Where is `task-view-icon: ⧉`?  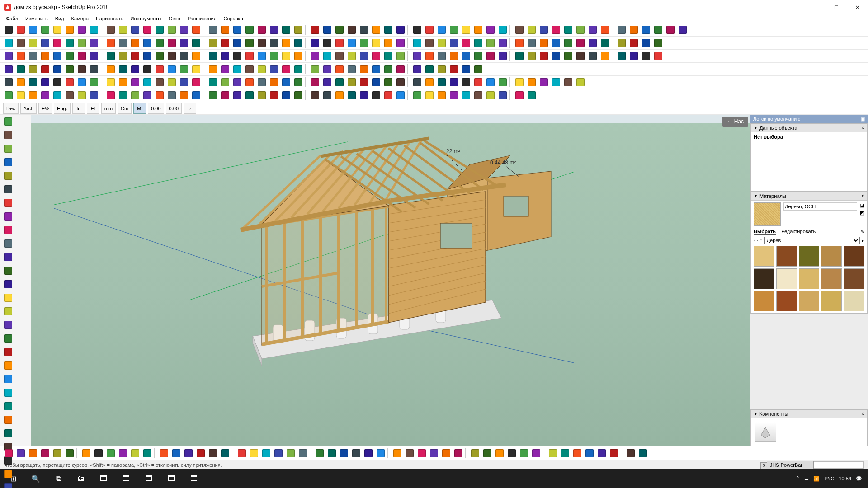 task-view-icon: ⧉ is located at coordinates (58, 479).